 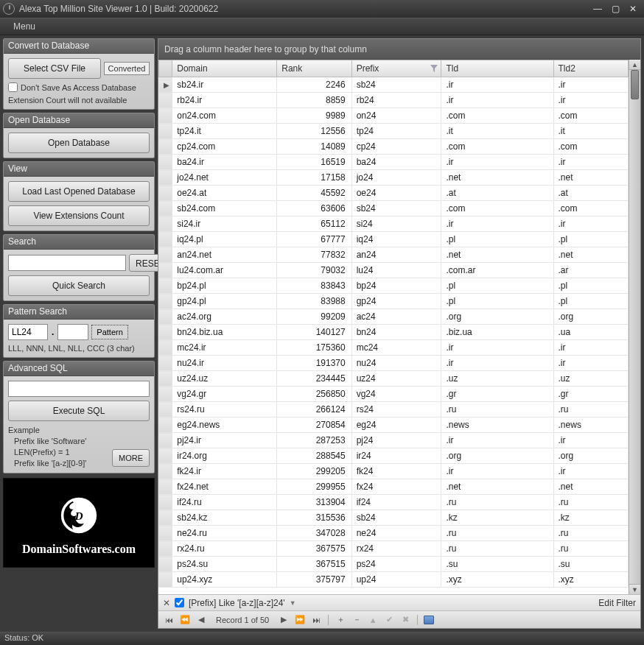 I want to click on table-row: fk24.ir299205fk24.ir.ir, so click(x=393, y=471).